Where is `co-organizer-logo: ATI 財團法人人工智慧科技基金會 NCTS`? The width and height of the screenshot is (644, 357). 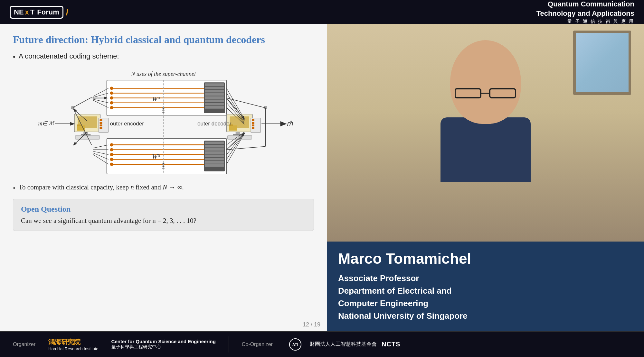 co-organizer-logo: ATI 財團法人人工智慧科技基金會 NCTS is located at coordinates (343, 344).